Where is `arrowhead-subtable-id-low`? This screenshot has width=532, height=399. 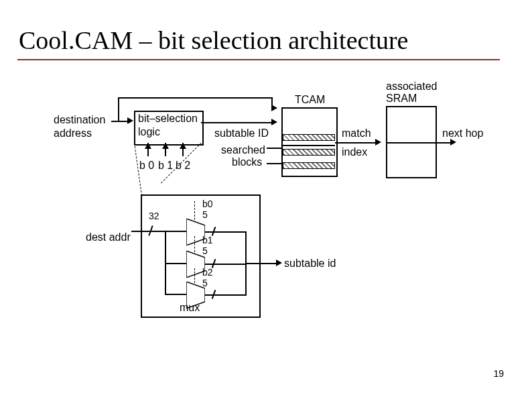 arrowhead-subtable-id-low is located at coordinates (279, 263).